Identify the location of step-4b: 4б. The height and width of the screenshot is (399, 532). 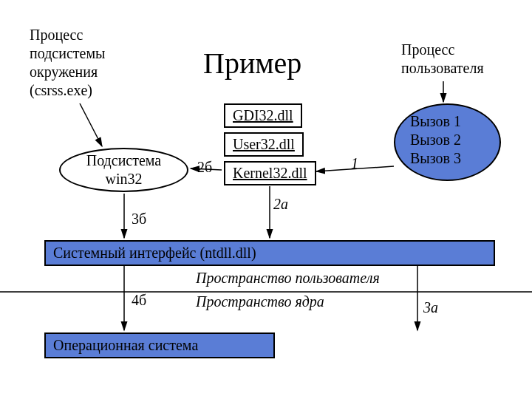
(139, 300).